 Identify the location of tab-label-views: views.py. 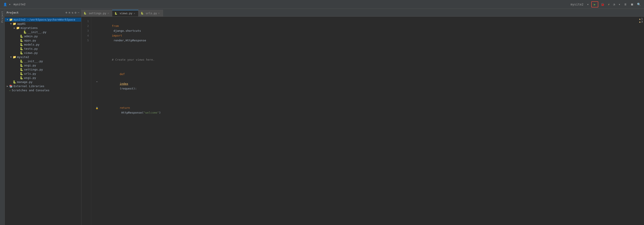
(126, 14).